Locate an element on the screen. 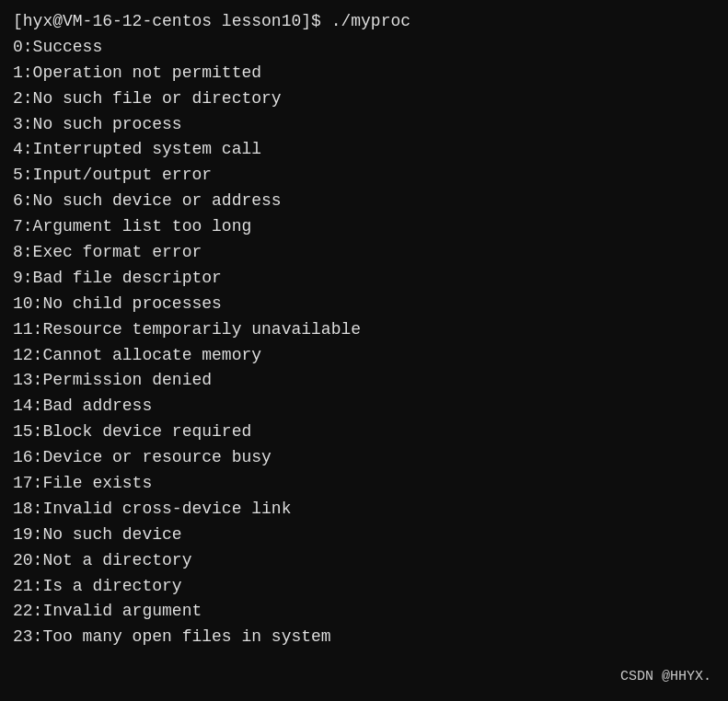  output-line: 10:No child processes is located at coordinates (364, 305).